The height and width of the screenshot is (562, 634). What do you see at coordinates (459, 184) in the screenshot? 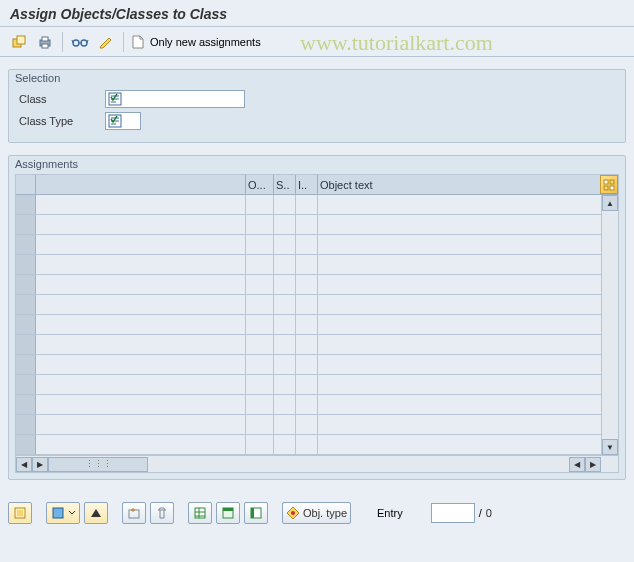
I see `col-txt: Object text` at bounding box center [459, 184].